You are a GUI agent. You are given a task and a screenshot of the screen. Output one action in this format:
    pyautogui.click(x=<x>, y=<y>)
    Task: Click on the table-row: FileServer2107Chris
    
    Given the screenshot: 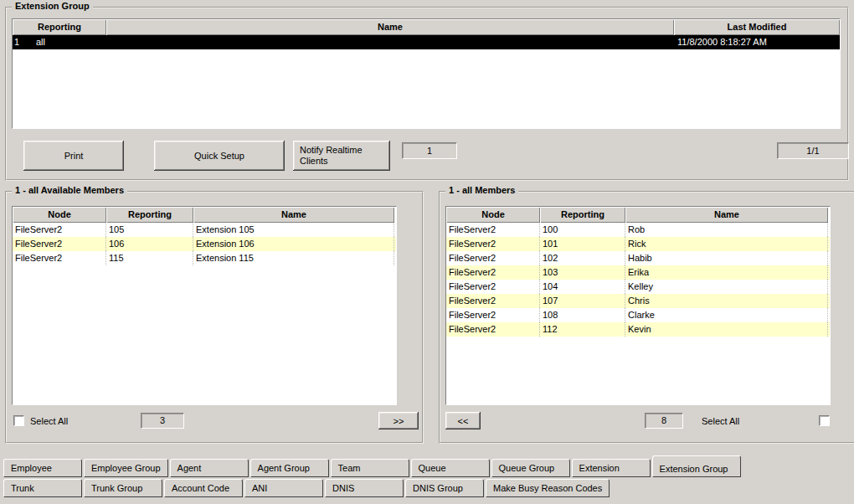 What is the action you would take?
    pyautogui.click(x=638, y=301)
    